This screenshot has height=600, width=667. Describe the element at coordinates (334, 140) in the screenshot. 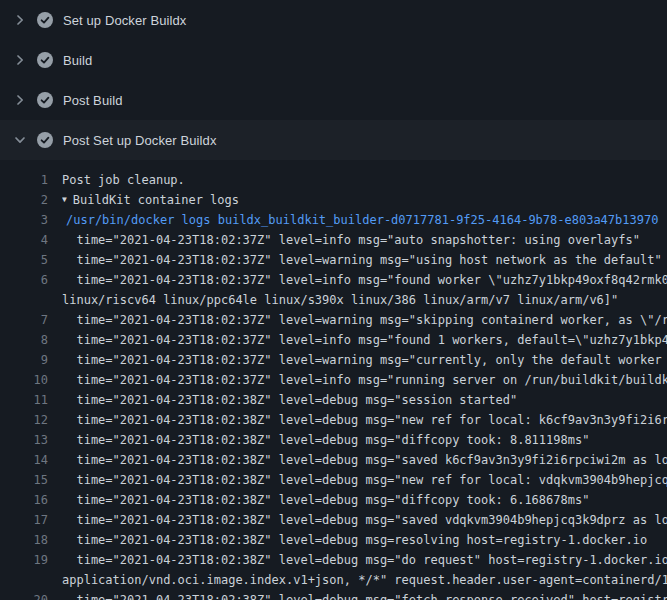

I see `log-group-header-post-set-up-docker-buildx: Post Set up Docker Buildx` at that location.